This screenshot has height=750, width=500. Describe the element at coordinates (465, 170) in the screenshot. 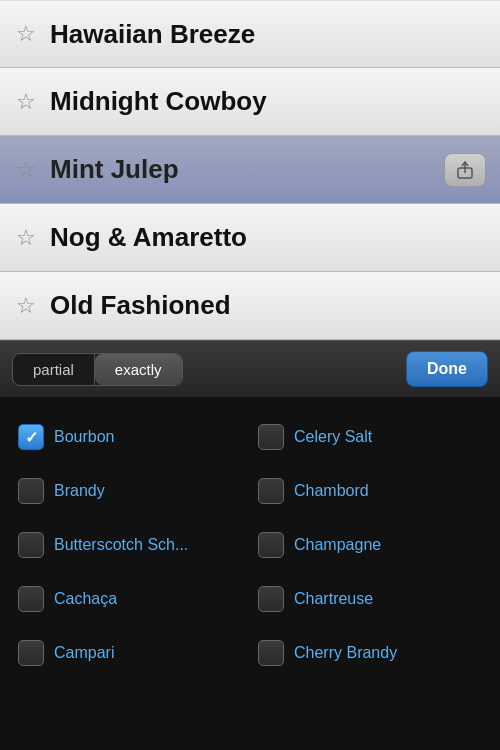

I see `share-button` at that location.